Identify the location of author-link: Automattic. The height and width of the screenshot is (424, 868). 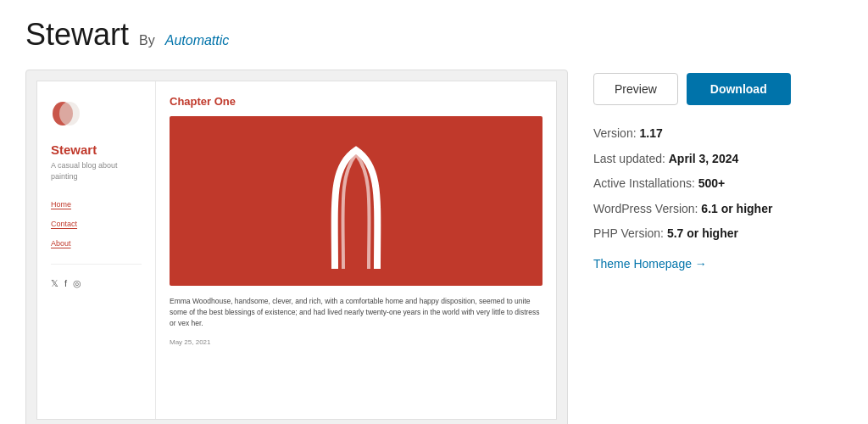
(198, 41).